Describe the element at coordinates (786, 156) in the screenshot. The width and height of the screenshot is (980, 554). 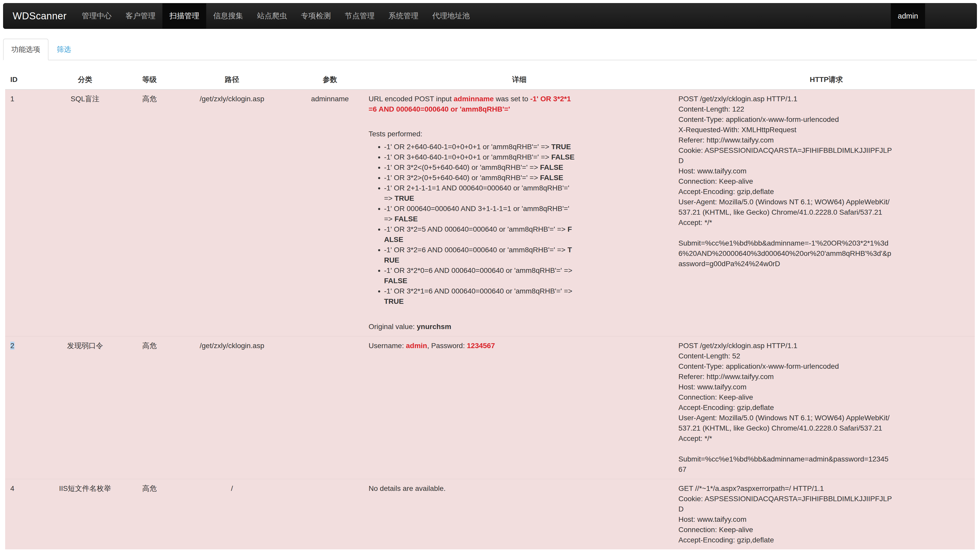
I see `http-line: Cookie: ASPSESSIONIDACQARSTA=JFIHIFBBLDI…` at that location.